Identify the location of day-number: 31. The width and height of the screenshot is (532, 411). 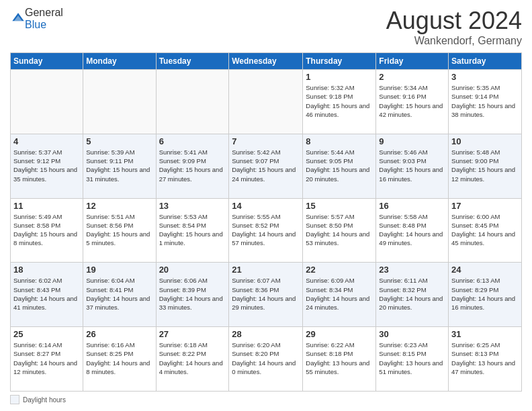
(485, 334).